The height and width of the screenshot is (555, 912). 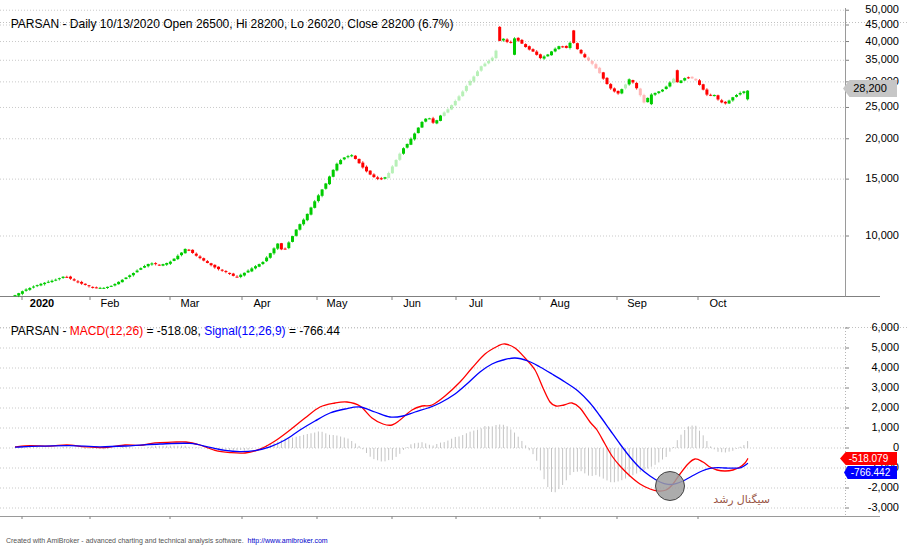 I want to click on macd-axis-tick-label: 5,000, so click(x=874, y=347).